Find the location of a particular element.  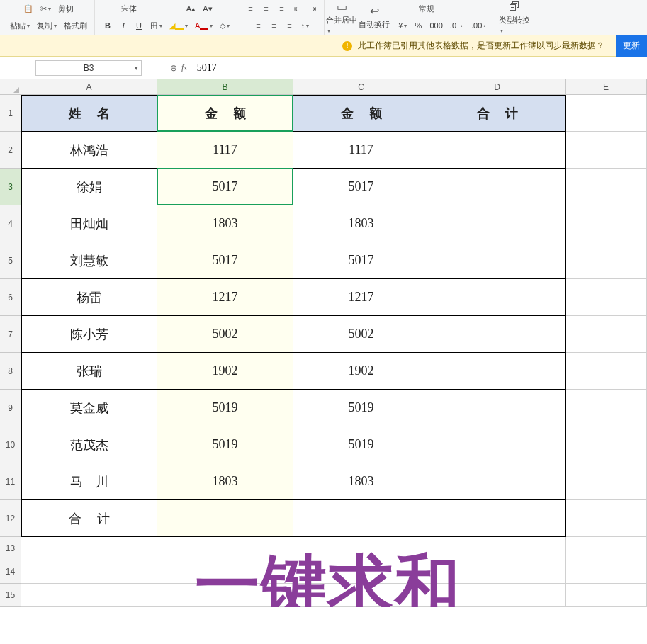

align-center-icon: ≡ is located at coordinates (274, 26).